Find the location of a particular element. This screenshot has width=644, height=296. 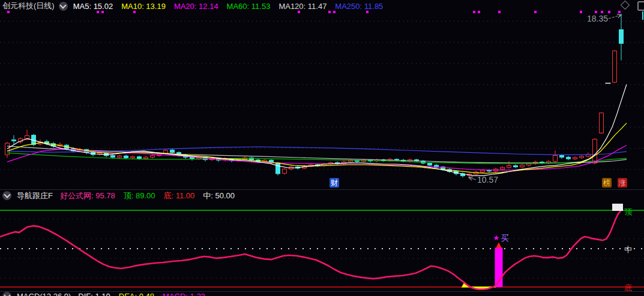

ma-legend-item: MA120: 11.47 is located at coordinates (302, 6).